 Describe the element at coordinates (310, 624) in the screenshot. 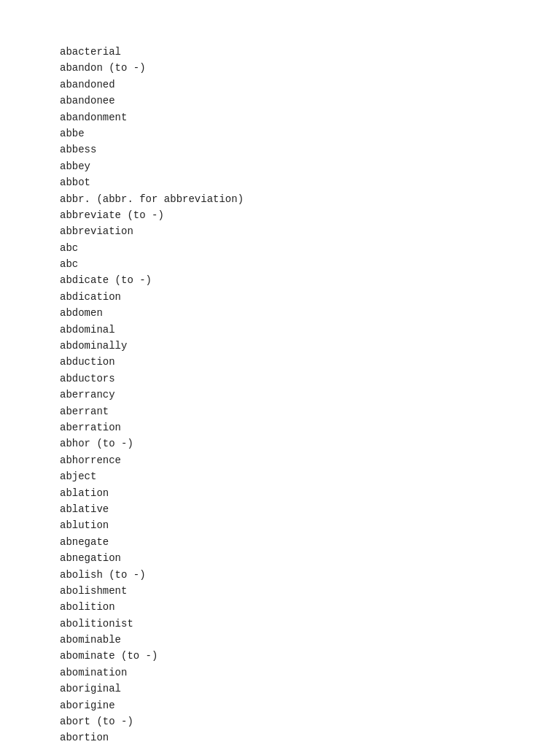

I see `list-item: abolitionist` at that location.